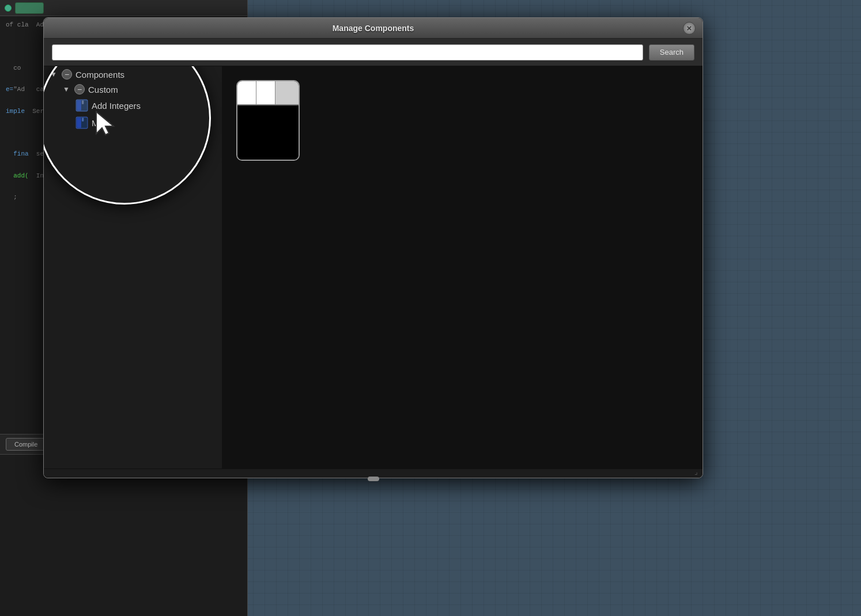  Describe the element at coordinates (26, 444) in the screenshot. I see `compile-button: Compile` at that location.